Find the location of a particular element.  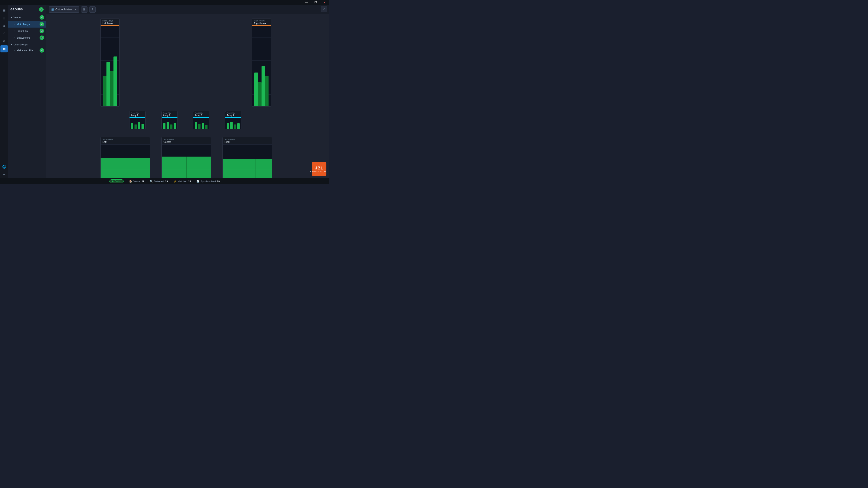

status-synchronized: 🔄 Synchronized 29 is located at coordinates (208, 181).